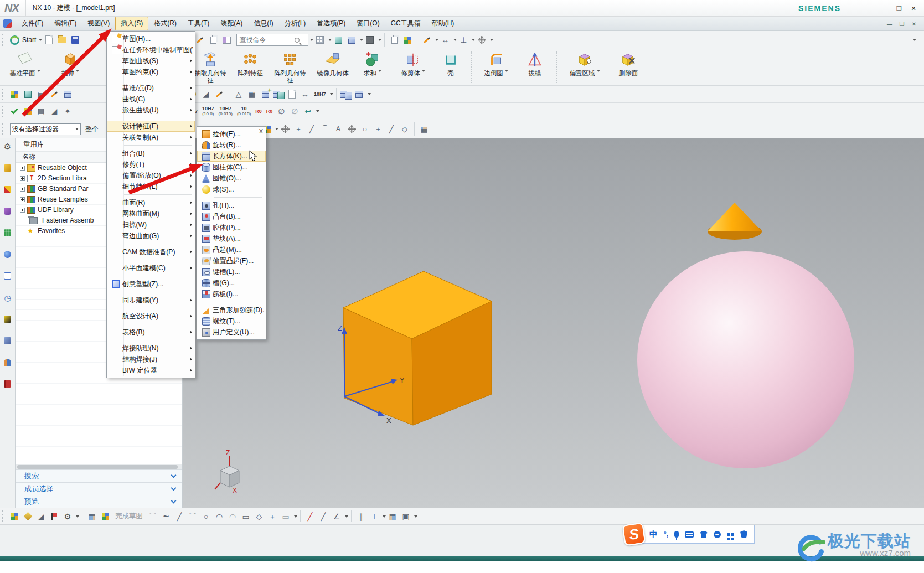 The image size is (924, 573). What do you see at coordinates (151, 61) in the screenshot?
I see `menu-item-sketch-curve: 草图曲线(S)` at bounding box center [151, 61].